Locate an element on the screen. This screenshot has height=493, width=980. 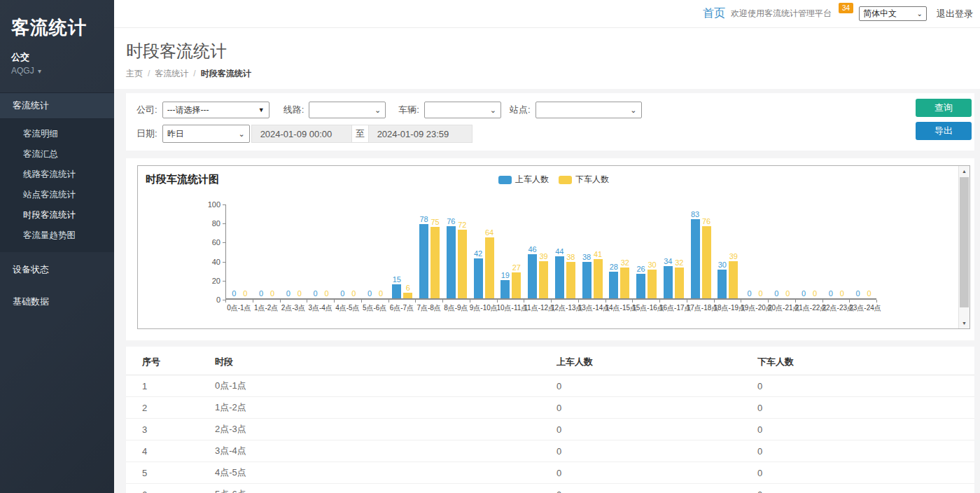
date-preset-select: 昨日 ⌄ is located at coordinates (206, 134).